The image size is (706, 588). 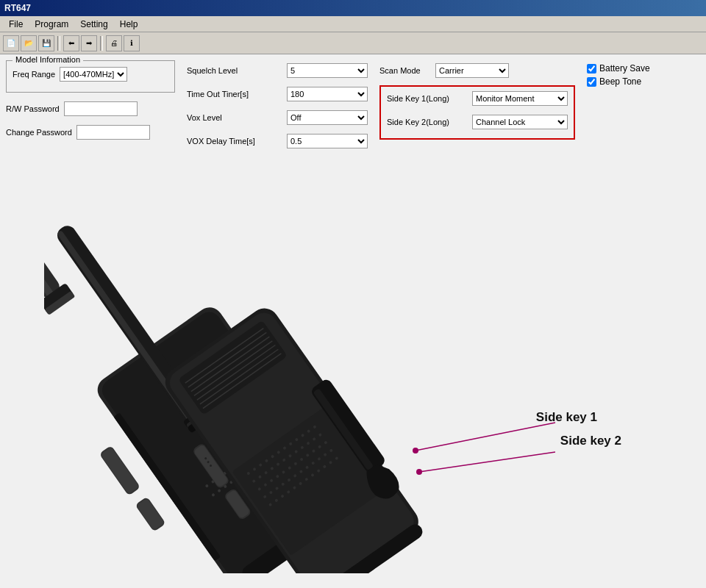 I want to click on menu-file: File, so click(x=16, y=24).